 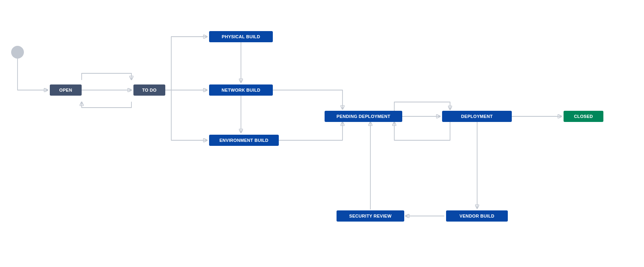 What do you see at coordinates (241, 90) in the screenshot?
I see `workflow-node-network-build: NETWORK BUILD` at bounding box center [241, 90].